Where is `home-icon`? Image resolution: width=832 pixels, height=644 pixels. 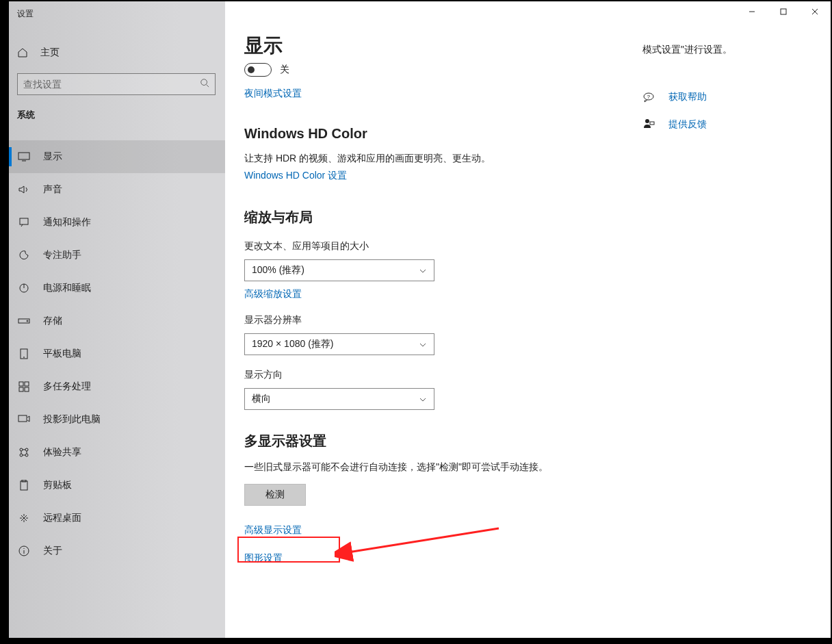
home-icon is located at coordinates (23, 53).